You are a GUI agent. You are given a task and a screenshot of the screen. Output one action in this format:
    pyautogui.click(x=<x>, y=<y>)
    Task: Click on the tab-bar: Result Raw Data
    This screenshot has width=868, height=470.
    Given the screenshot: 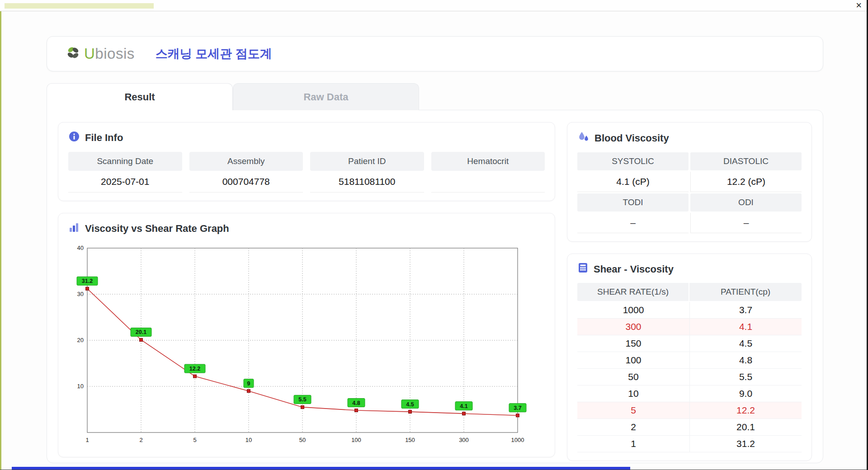 What is the action you would take?
    pyautogui.click(x=435, y=97)
    